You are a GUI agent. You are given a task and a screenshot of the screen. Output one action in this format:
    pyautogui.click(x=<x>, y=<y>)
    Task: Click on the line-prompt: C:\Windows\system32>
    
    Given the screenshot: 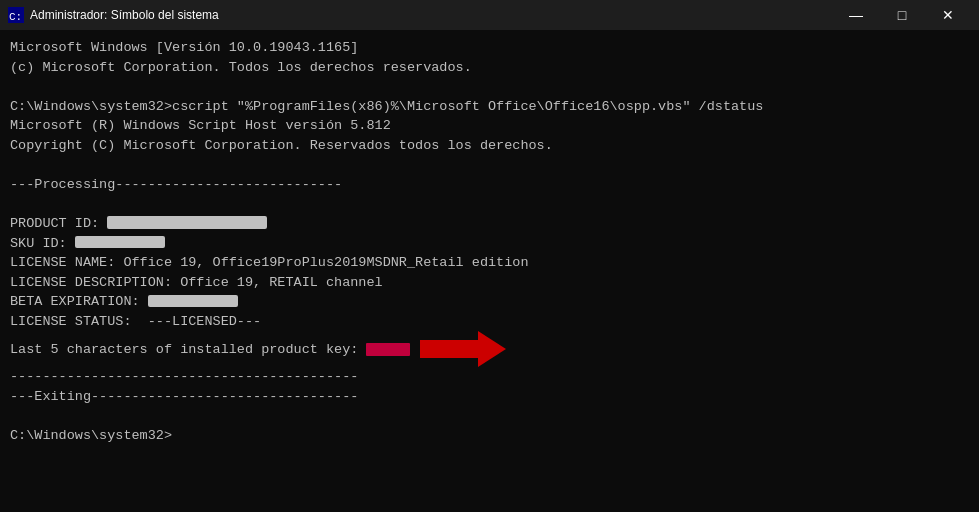 What is the action you would take?
    pyautogui.click(x=490, y=436)
    